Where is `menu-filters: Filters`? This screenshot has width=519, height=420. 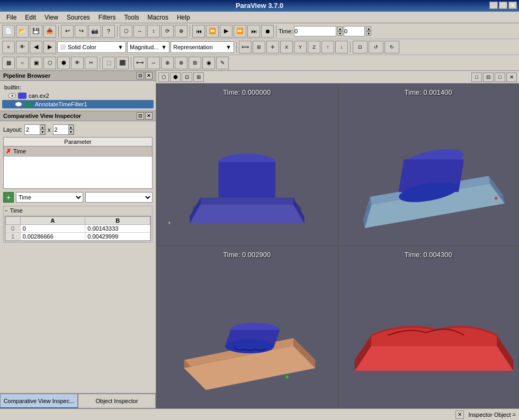
menu-filters: Filters is located at coordinates (107, 17).